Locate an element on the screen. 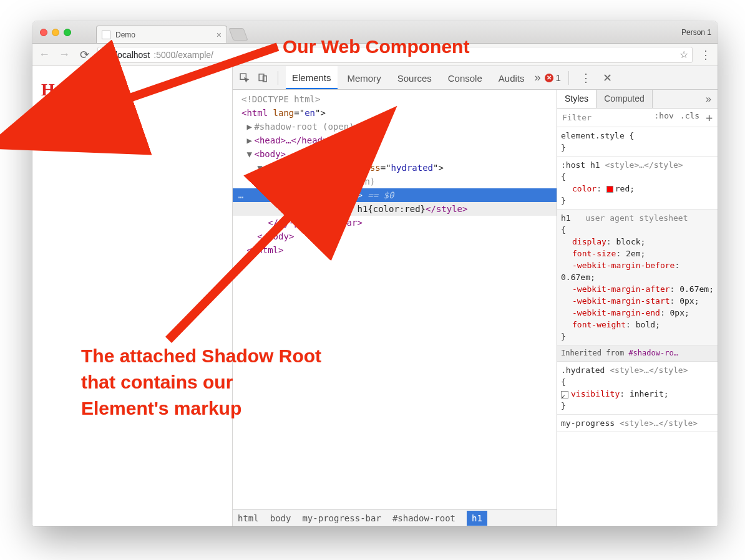 The width and height of the screenshot is (745, 560). rule-user-agent-h1: h1 user agent stylesheet { display: bloc… is located at coordinates (638, 278).